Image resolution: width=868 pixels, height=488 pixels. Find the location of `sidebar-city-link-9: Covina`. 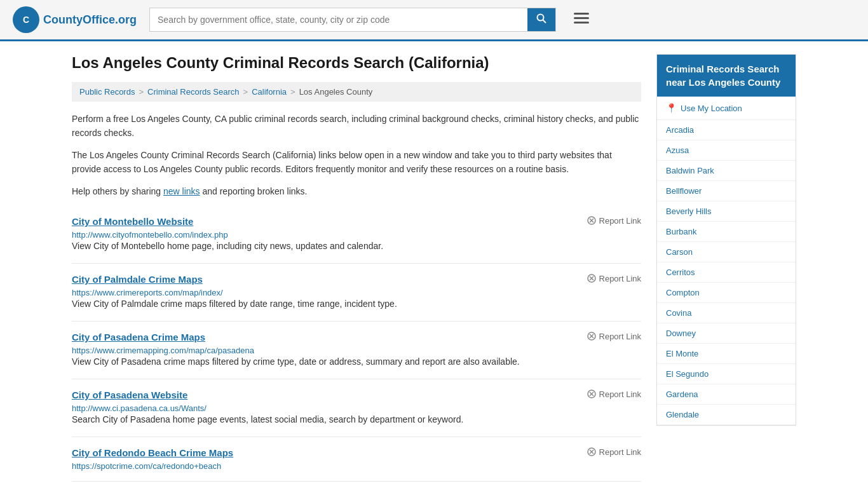

sidebar-city-link-9: Covina is located at coordinates (726, 313).